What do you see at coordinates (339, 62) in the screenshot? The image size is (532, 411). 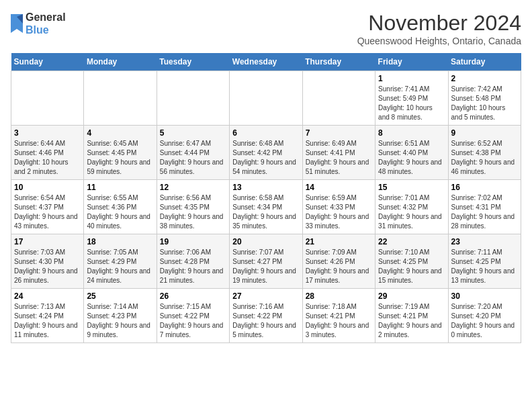 I see `weekday-header-thursday: Thursday` at bounding box center [339, 62].